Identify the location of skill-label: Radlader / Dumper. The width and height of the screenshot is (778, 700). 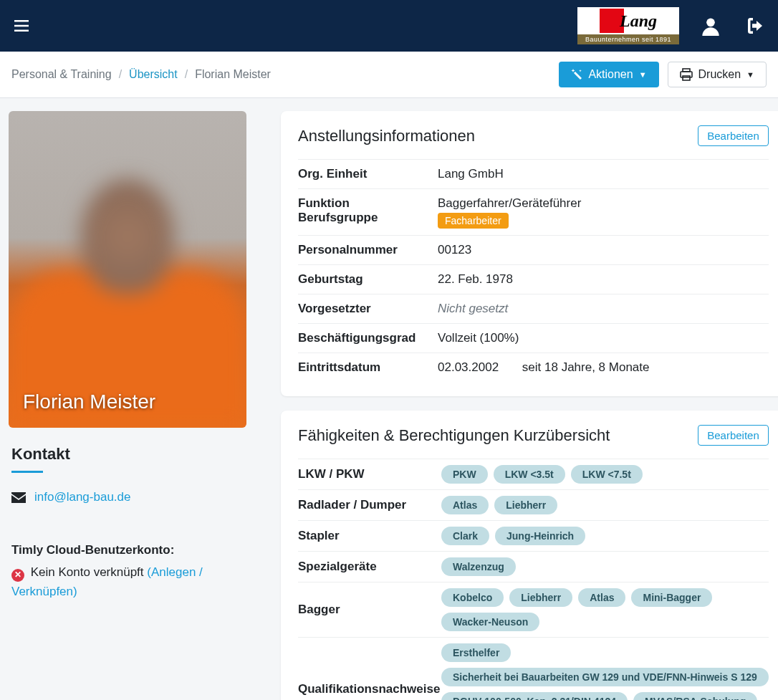
(370, 505).